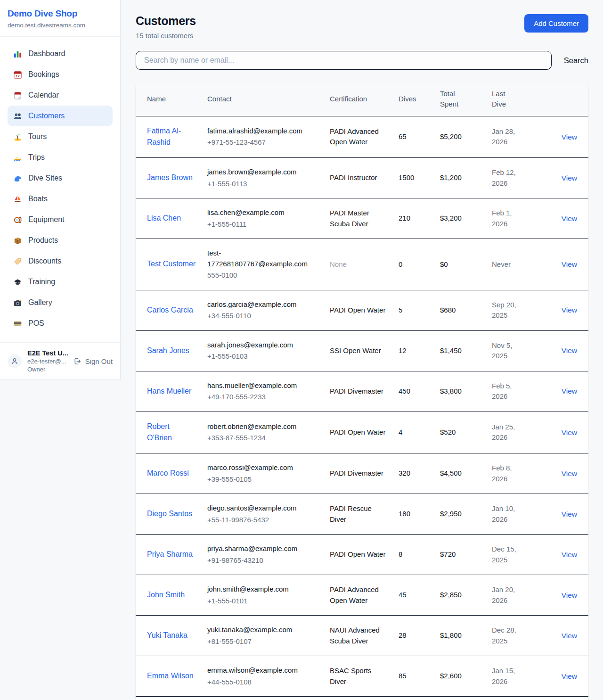 The height and width of the screenshot is (700, 603). I want to click on sidebar-item-dashboard: Dashboard, so click(60, 54).